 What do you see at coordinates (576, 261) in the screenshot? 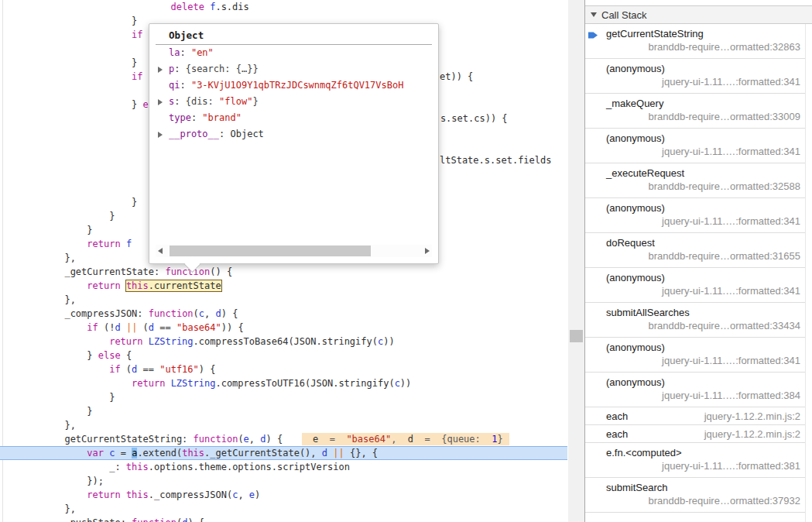
I see `editor-vertical-scrollbar` at bounding box center [576, 261].